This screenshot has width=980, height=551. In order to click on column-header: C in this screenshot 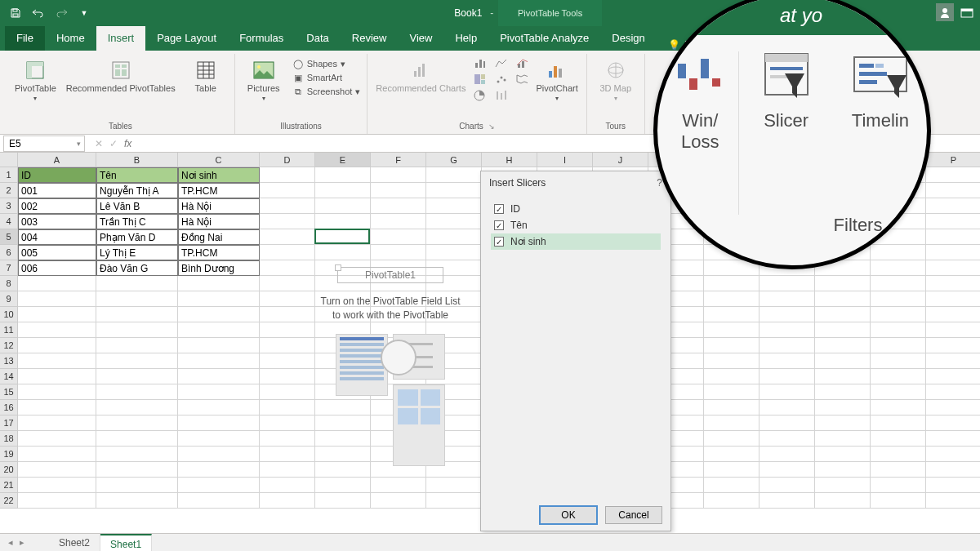, I will do `click(219, 160)`.